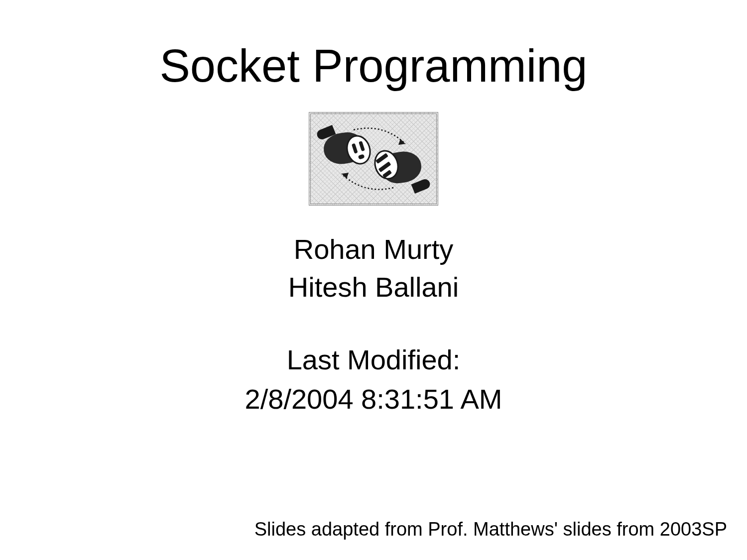 This screenshot has height=560, width=747. What do you see at coordinates (374, 379) in the screenshot?
I see `last-modified-block: Last Modified: 2/8/2004 8:31:51 AM` at bounding box center [374, 379].